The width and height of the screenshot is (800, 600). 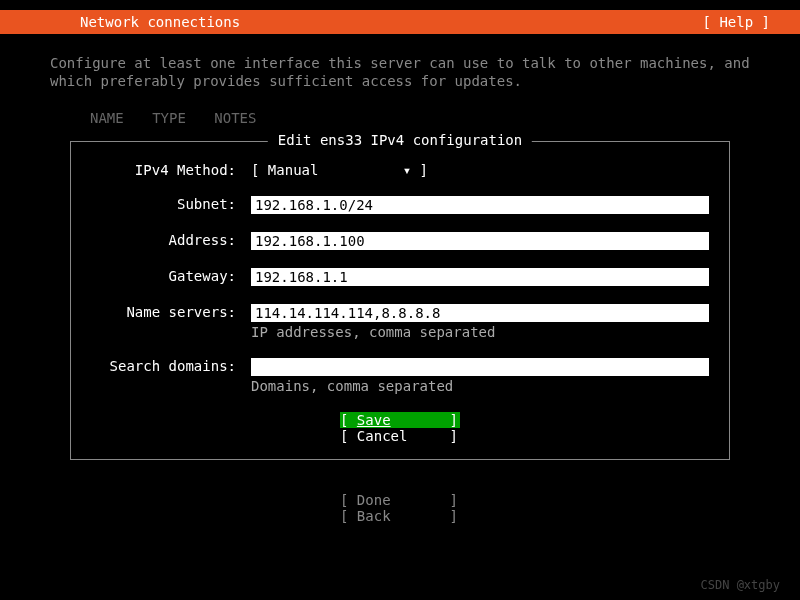 I want to click on subnet-row: Subnet:, so click(x=400, y=205).